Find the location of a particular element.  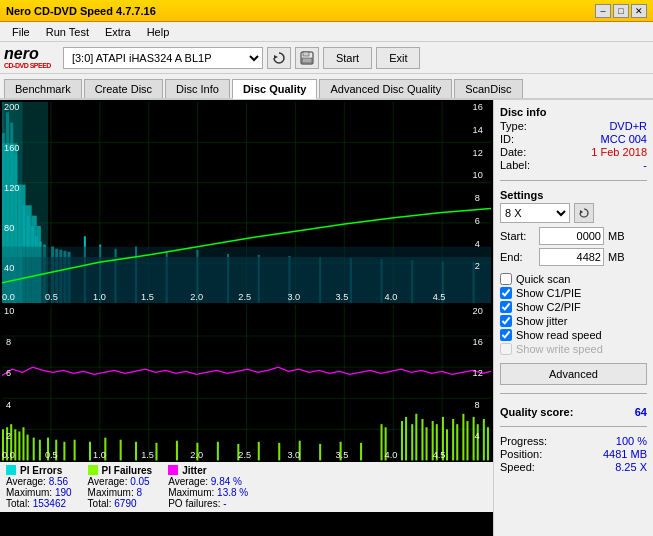

jitter-max-value: 13.8 % is located at coordinates (232, 492).